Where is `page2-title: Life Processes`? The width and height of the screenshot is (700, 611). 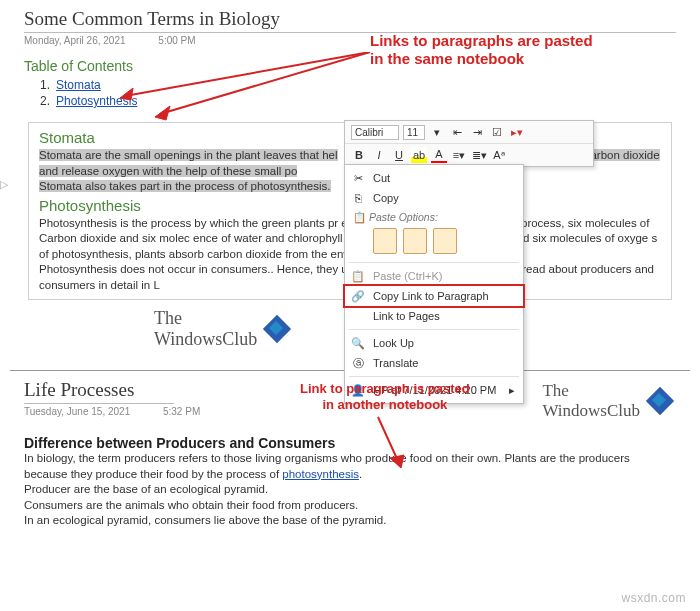
page2-title: Life Processes is located at coordinates (99, 392).